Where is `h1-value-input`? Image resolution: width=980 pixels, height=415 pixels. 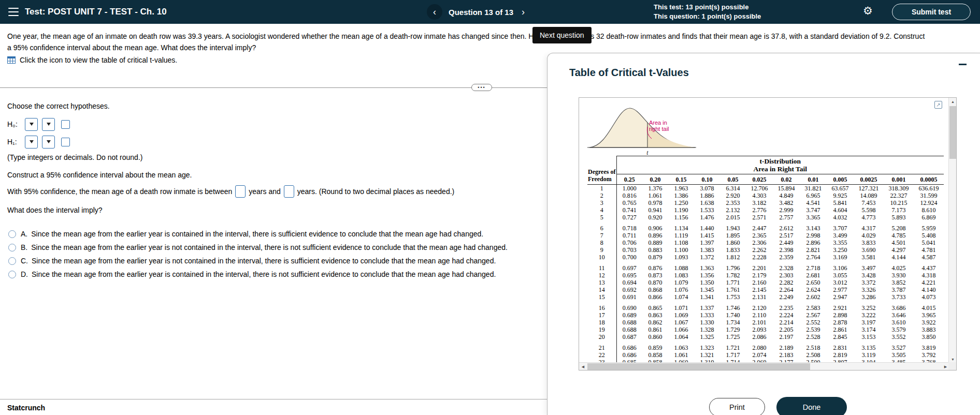 h1-value-input is located at coordinates (65, 142).